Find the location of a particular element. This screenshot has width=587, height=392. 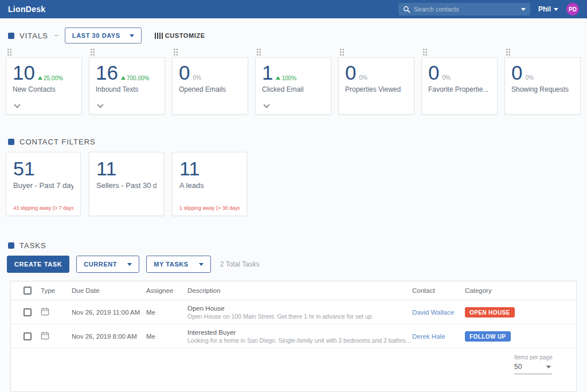

contact-link: David Wallace is located at coordinates (433, 312).